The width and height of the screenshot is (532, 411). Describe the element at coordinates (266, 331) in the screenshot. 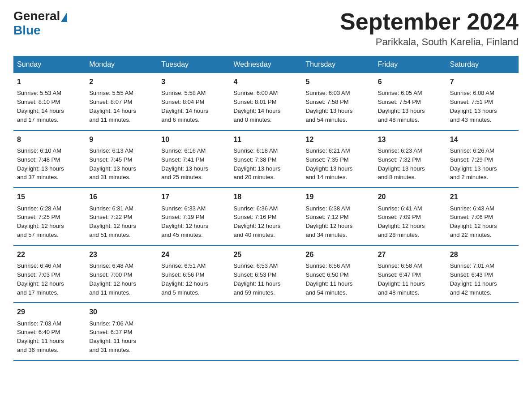

I see `calendar-cell-w5-d4` at that location.